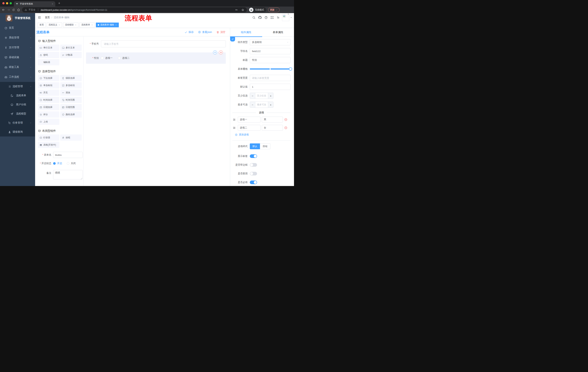  I want to click on palette-item-rate: 评分, so click(49, 114).